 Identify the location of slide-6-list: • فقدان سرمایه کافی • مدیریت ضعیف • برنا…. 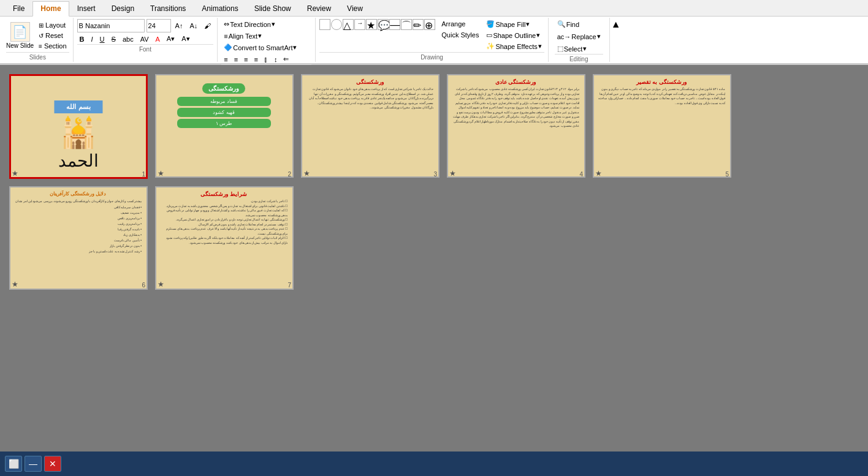
(78, 229).